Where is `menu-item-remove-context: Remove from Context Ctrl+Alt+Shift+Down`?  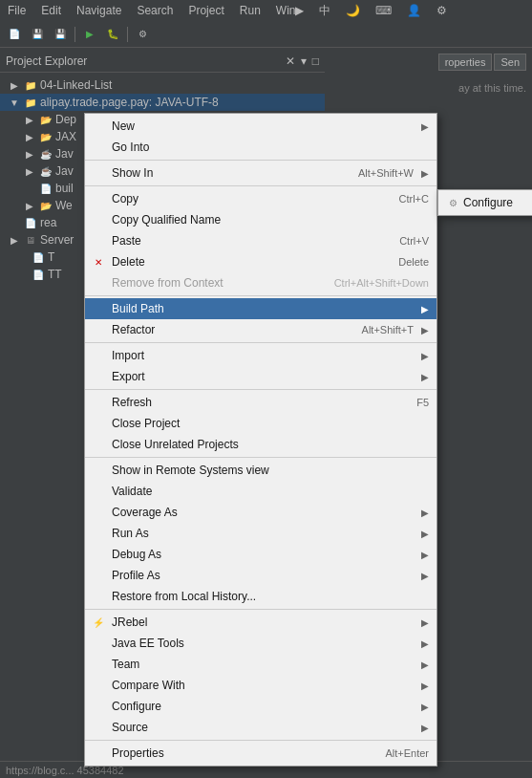 menu-item-remove-context: Remove from Context Ctrl+Alt+Shift+Down is located at coordinates (261, 283).